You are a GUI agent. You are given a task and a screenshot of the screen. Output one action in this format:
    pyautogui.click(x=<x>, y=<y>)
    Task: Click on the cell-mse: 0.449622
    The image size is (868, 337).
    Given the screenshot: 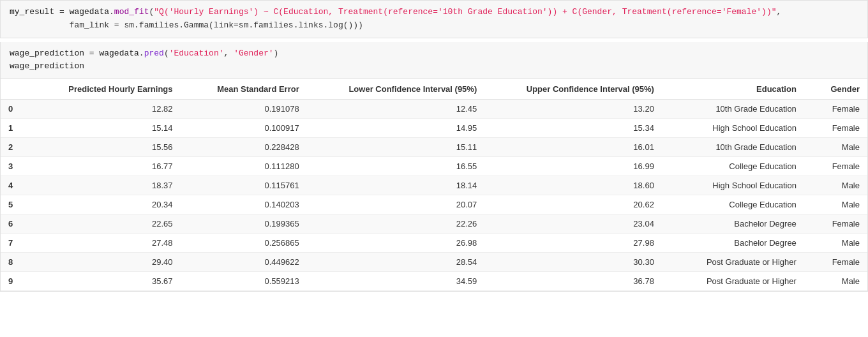 What is the action you would take?
    pyautogui.click(x=244, y=262)
    